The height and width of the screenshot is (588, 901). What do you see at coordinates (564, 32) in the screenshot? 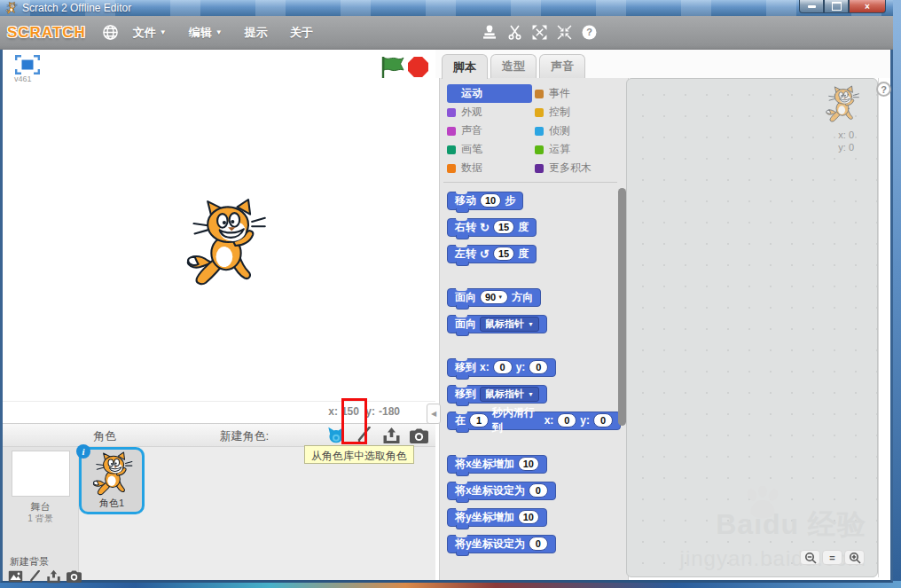
I see `shrink-icon` at bounding box center [564, 32].